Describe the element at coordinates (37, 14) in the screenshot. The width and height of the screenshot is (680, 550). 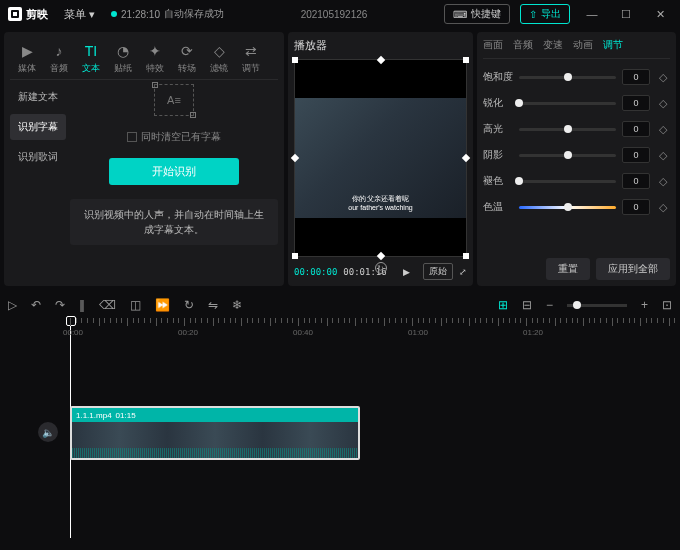
I see `app-name: 剪映` at that location.